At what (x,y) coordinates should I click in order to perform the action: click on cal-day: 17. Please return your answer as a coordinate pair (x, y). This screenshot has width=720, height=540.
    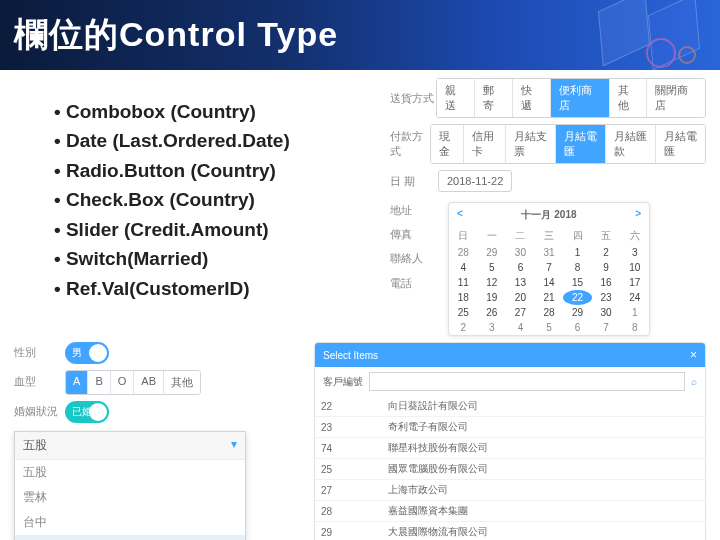
    Looking at the image, I should click on (634, 282).